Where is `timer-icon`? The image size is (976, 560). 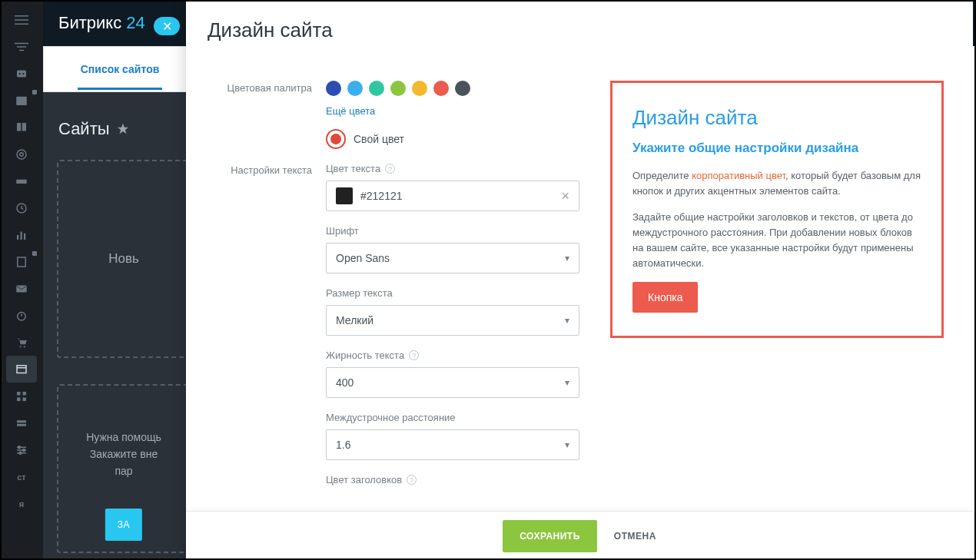
timer-icon is located at coordinates (22, 315).